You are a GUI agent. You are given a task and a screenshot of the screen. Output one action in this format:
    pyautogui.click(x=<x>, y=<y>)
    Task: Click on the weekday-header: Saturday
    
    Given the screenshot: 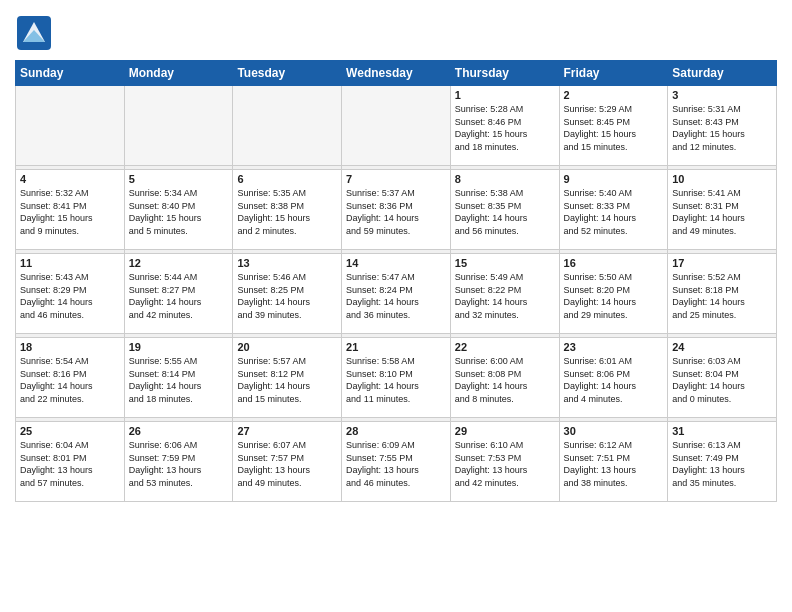 What is the action you would take?
    pyautogui.click(x=722, y=74)
    